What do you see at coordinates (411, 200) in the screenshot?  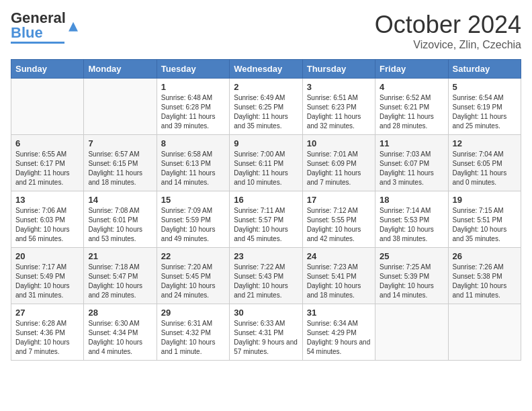 I see `day-number: 18` at bounding box center [411, 200].